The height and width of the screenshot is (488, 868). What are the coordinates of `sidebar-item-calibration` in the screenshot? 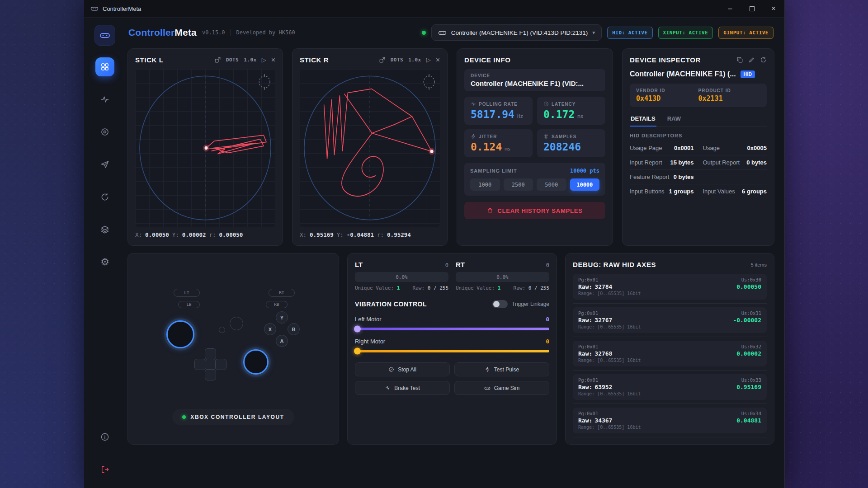 It's located at (105, 132).